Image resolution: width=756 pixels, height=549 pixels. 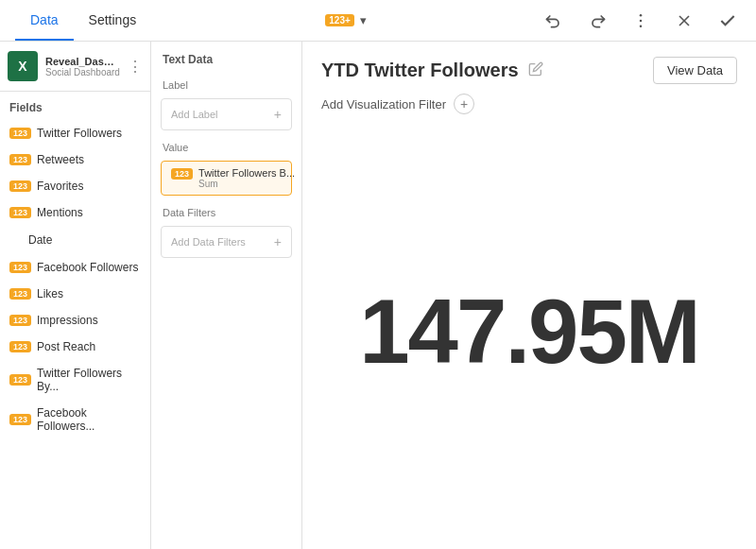 I want to click on toolbar-actions, so click(x=641, y=21).